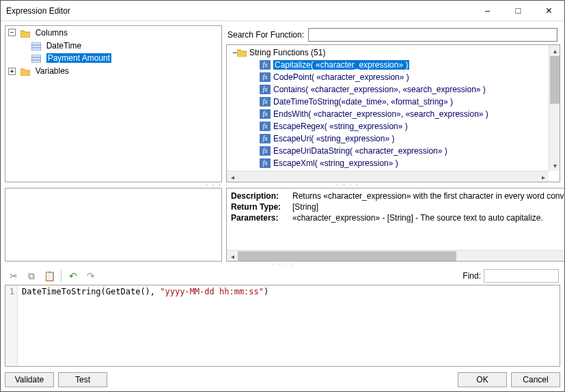 Image resolution: width=565 pixels, height=392 pixels. I want to click on function-label: EscapeUri( «string_expression» ), so click(333, 139).